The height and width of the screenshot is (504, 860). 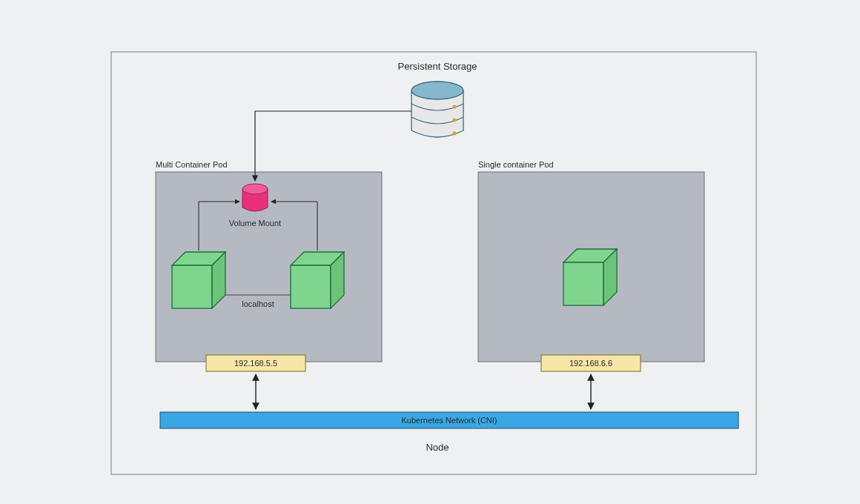 I want to click on storage-icon, so click(x=437, y=110).